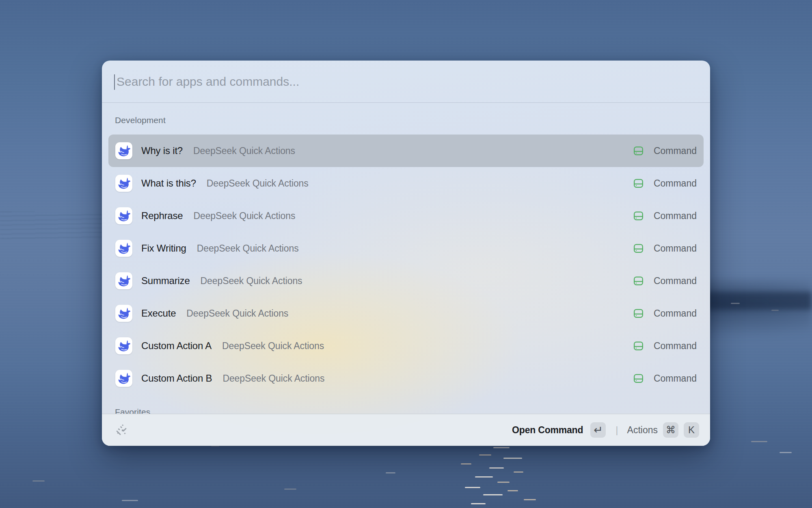  What do you see at coordinates (663, 430) in the screenshot?
I see `actions-button: Actions ⌘ K` at bounding box center [663, 430].